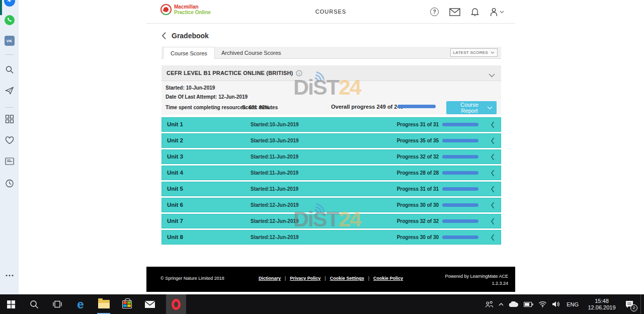 This screenshot has width=644, height=314. Describe the element at coordinates (435, 12) in the screenshot. I see `help-icon: ?` at that location.